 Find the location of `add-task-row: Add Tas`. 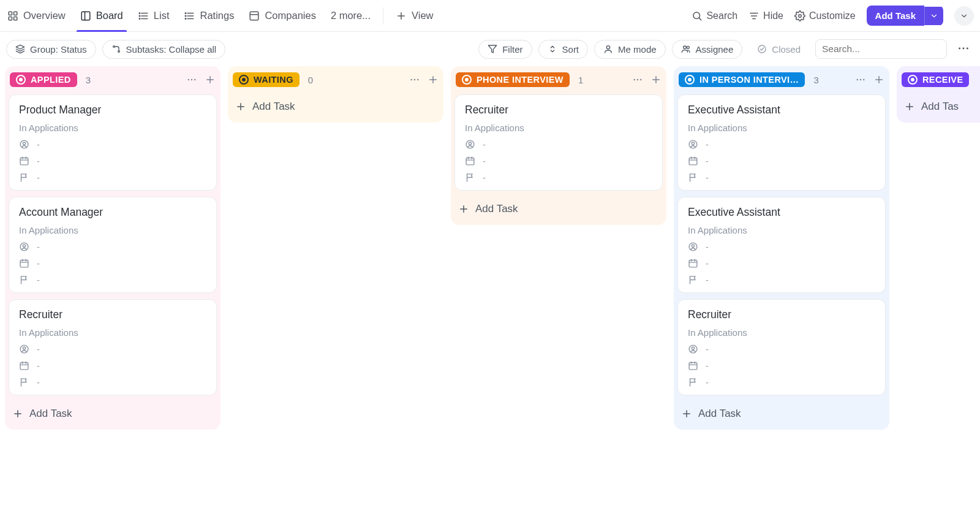

add-task-row: Add Tas is located at coordinates (940, 107).